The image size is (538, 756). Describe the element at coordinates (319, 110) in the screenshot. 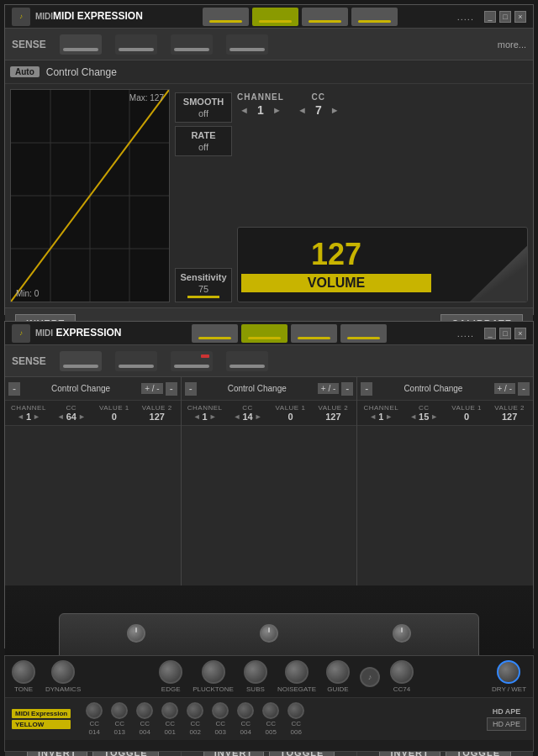

I see `cc-number1: 7` at that location.